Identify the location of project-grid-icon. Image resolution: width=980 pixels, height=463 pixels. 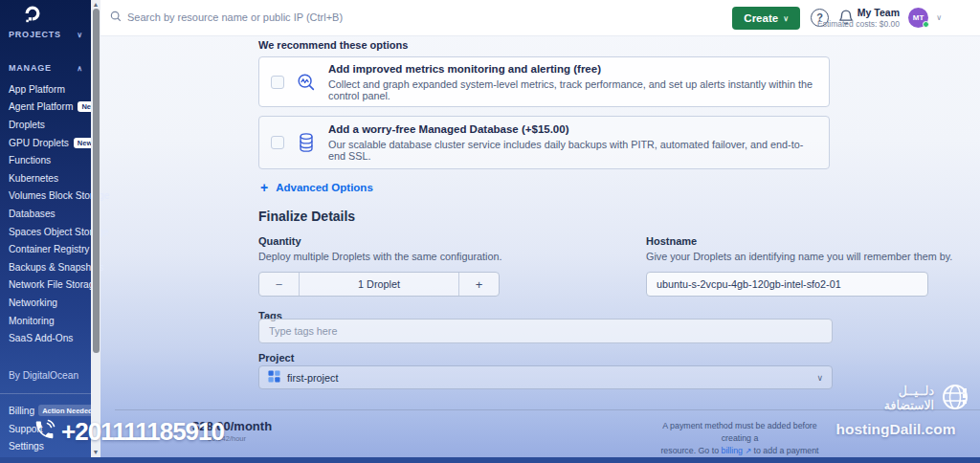
(274, 378).